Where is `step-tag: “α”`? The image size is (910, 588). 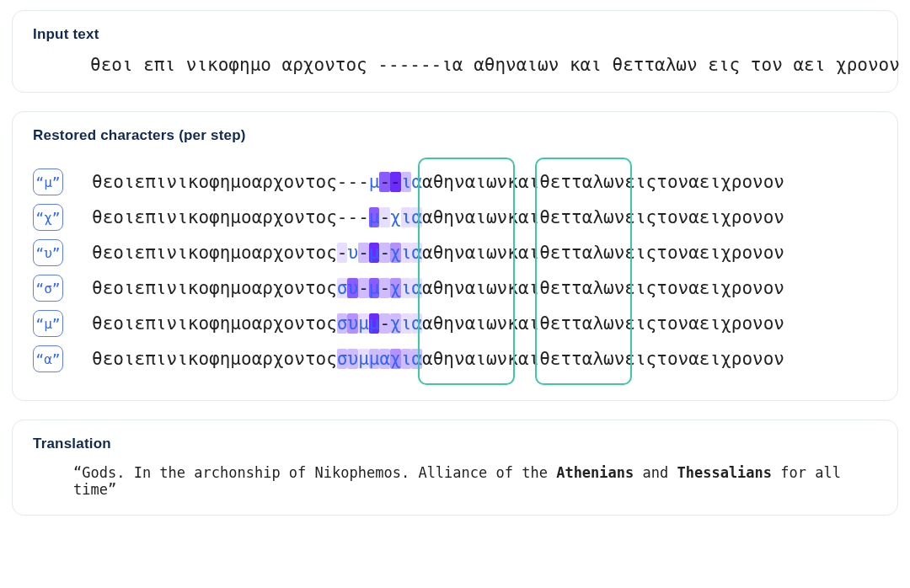
step-tag: “α” is located at coordinates (48, 359).